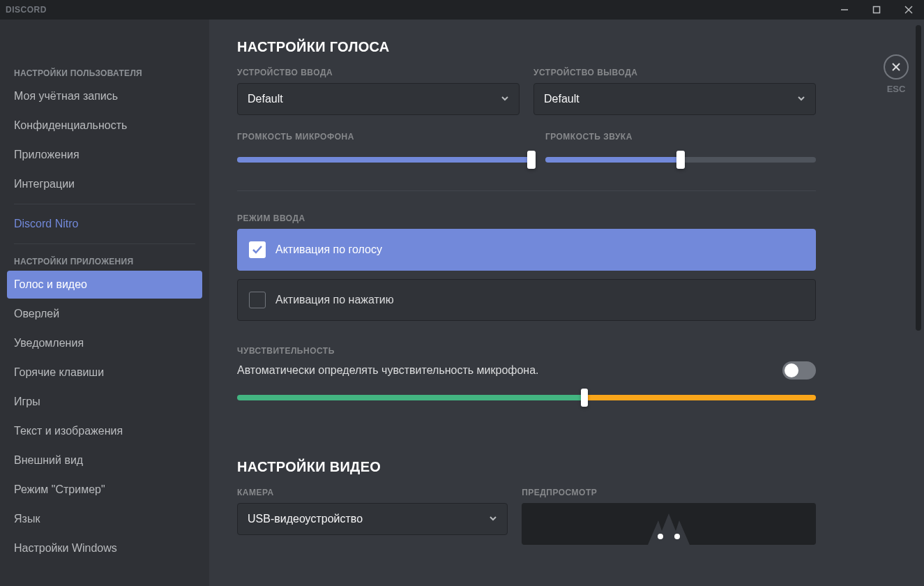  Describe the element at coordinates (669, 524) in the screenshot. I see `video-preview` at that location.